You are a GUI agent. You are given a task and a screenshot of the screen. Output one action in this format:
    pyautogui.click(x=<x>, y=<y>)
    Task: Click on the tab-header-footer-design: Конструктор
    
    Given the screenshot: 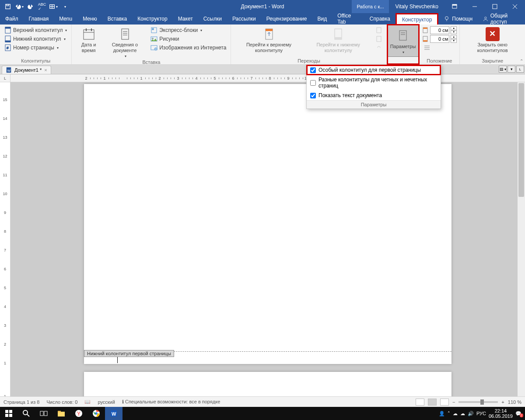 What is the action you would take?
    pyautogui.click(x=417, y=19)
    